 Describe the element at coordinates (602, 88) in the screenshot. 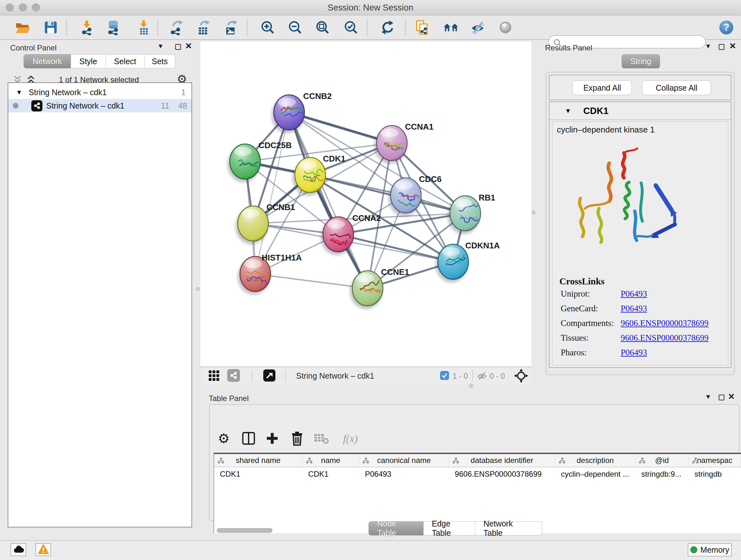

I see `expand-all-button: Expand All` at that location.